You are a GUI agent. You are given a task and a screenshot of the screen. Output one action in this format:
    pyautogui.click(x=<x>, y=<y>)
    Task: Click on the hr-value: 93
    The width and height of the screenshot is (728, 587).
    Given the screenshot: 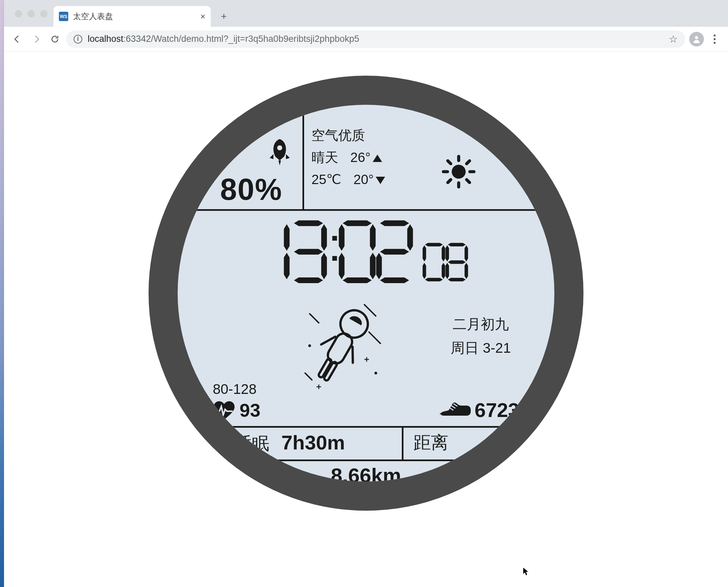 What is the action you would take?
    pyautogui.click(x=250, y=410)
    